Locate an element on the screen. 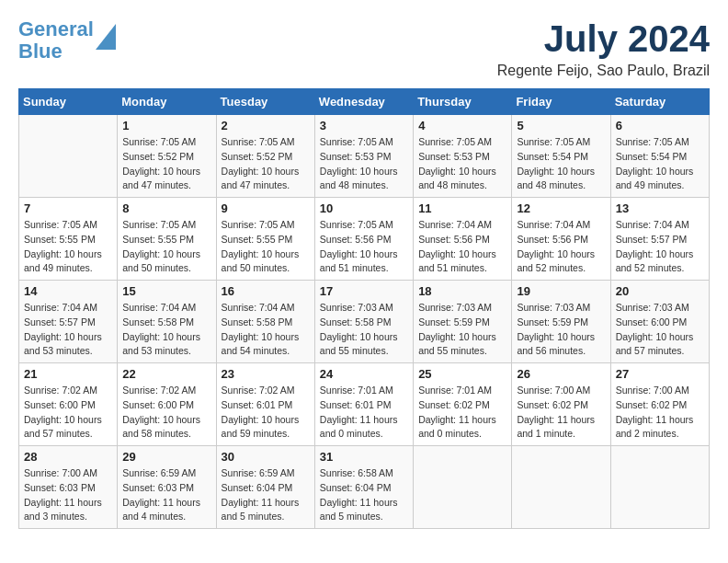 The image size is (728, 563). calendar-cell: 10 Sunrise: 7:05 AMSunset: 5:56 PMDaylig… is located at coordinates (364, 239).